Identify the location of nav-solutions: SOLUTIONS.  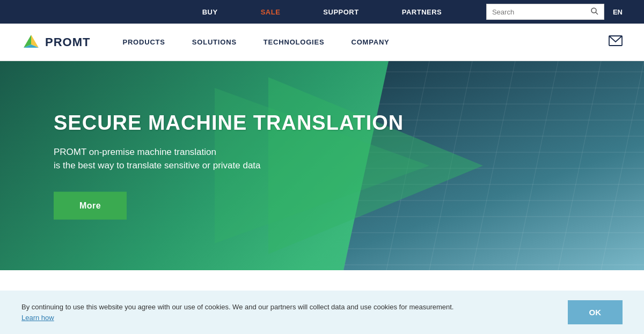
(215, 42).